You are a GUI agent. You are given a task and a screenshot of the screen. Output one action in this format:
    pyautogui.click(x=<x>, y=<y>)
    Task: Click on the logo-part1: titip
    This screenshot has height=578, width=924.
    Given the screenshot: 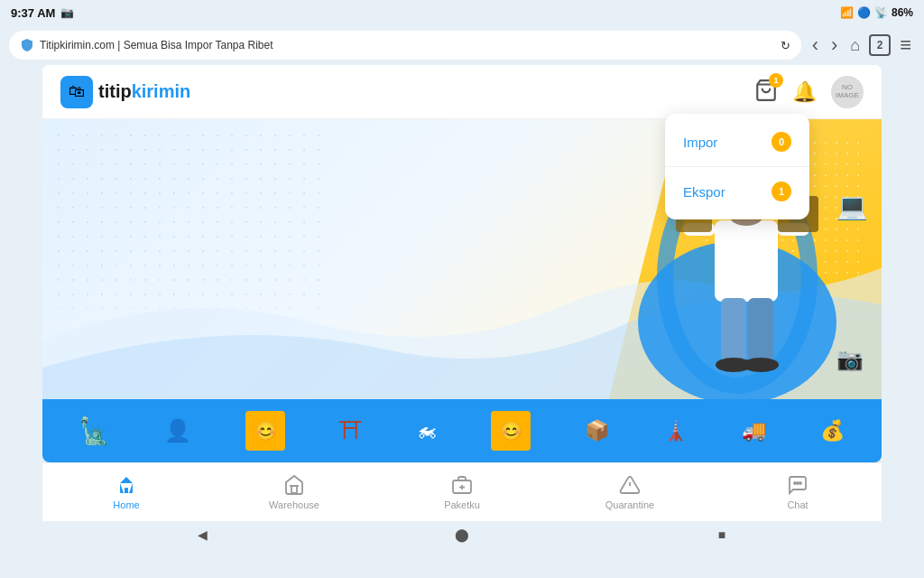 What is the action you would take?
    pyautogui.click(x=116, y=91)
    